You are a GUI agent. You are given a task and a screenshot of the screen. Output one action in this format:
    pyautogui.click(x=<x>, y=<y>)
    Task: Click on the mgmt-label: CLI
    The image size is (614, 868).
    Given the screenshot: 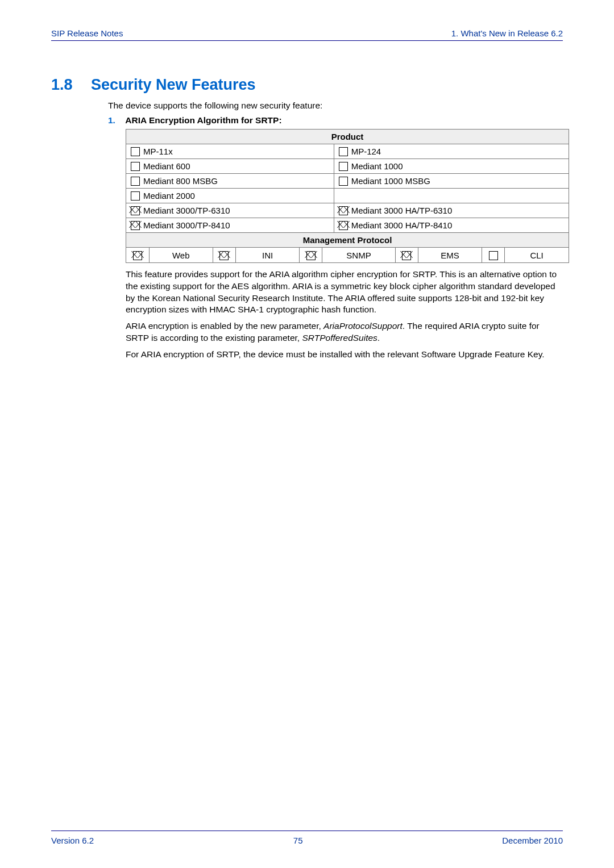 What is the action you would take?
    pyautogui.click(x=537, y=255)
    